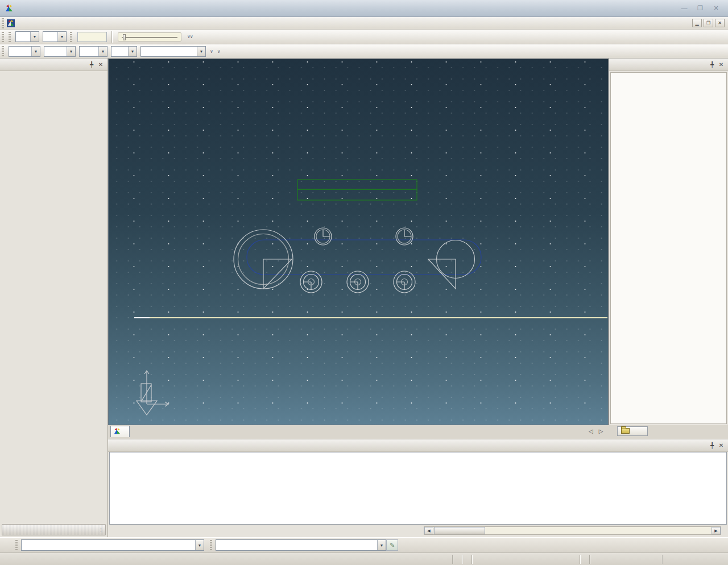 This screenshot has width=728, height=565. Describe the element at coordinates (460, 531) in the screenshot. I see `scrollbar-thumb` at that location.